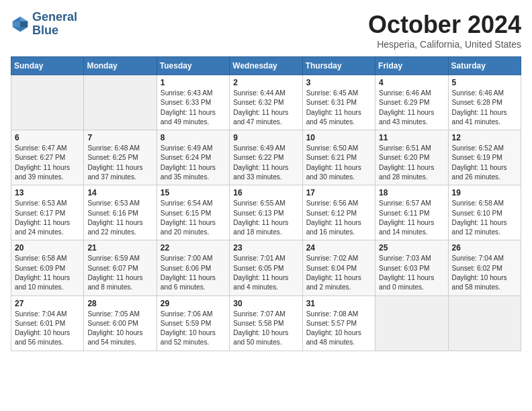 This screenshot has height=411, width=532. What do you see at coordinates (484, 158) in the screenshot?
I see `calendar-cell: 12Sunrise: 6:52 AM Sunset: 6:19 PM Dayli…` at bounding box center [484, 158].